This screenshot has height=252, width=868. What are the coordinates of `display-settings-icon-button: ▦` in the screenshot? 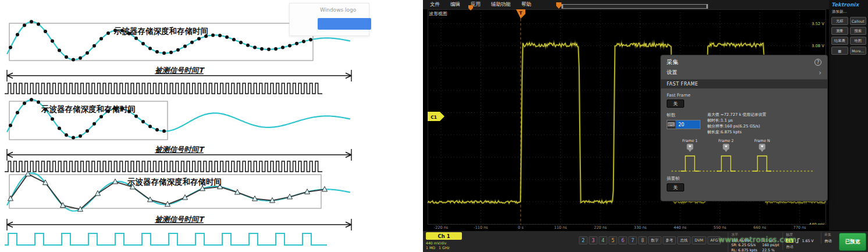 It's located at (840, 51).